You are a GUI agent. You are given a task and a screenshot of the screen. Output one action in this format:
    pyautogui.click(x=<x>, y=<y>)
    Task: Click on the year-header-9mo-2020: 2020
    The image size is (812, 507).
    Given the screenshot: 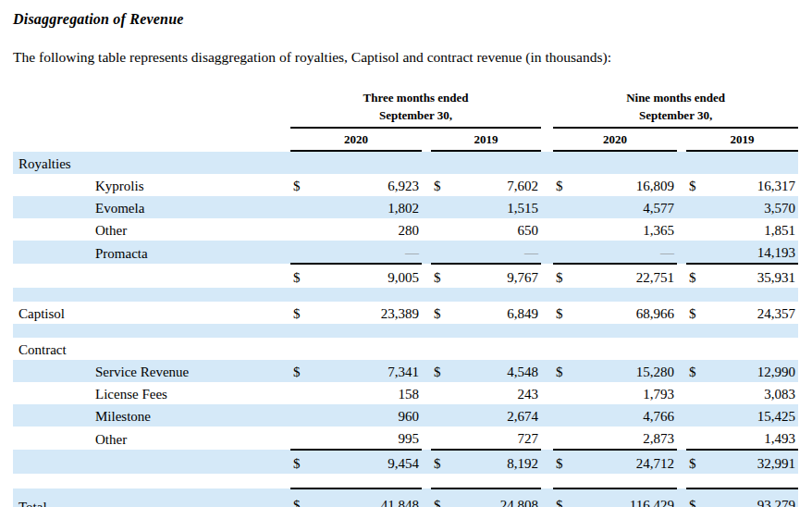 What is the action you would take?
    pyautogui.click(x=615, y=139)
    